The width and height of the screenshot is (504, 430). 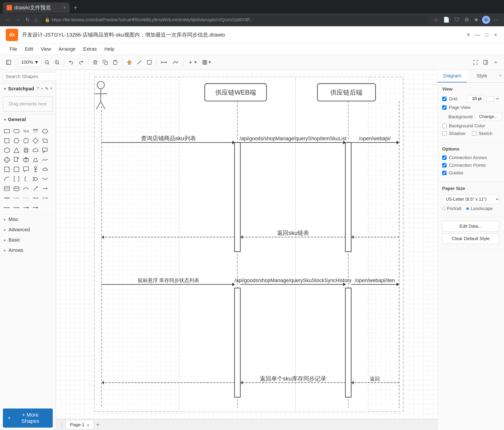 What do you see at coordinates (51, 89) in the screenshot?
I see `scratchpad-close-icon: ×` at bounding box center [51, 89].